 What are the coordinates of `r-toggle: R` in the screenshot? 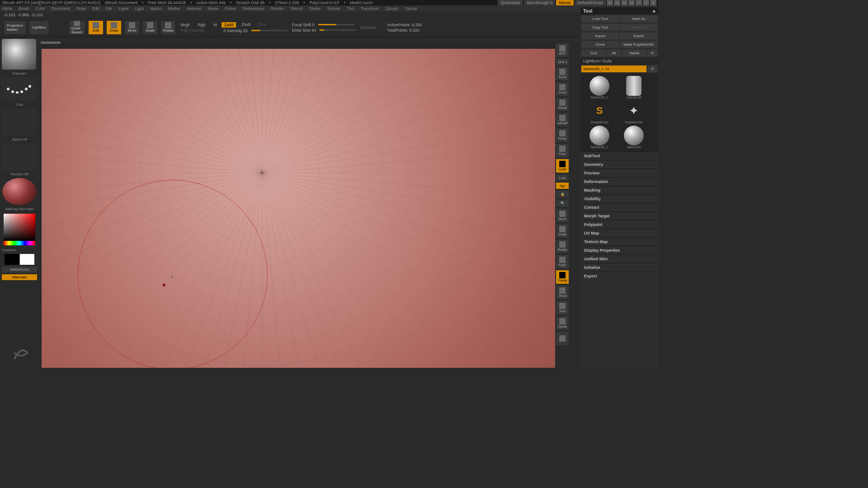 It's located at (652, 69).